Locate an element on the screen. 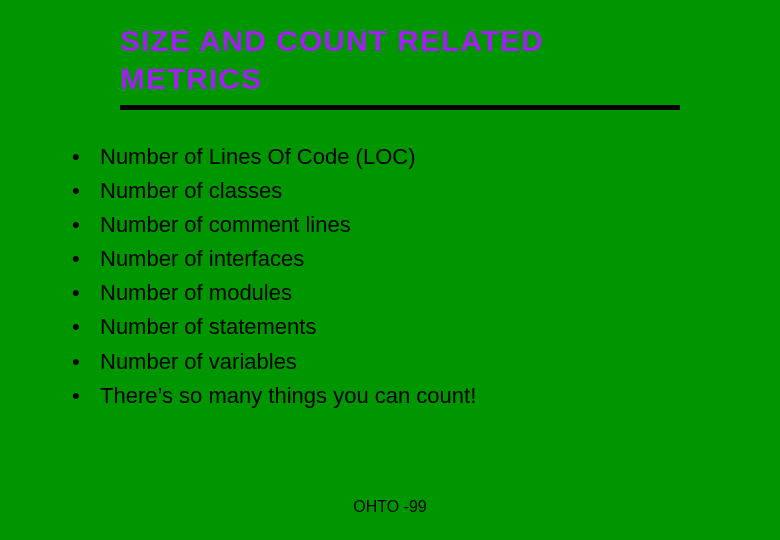  list-item-text: Number of variables is located at coordinates (198, 362).